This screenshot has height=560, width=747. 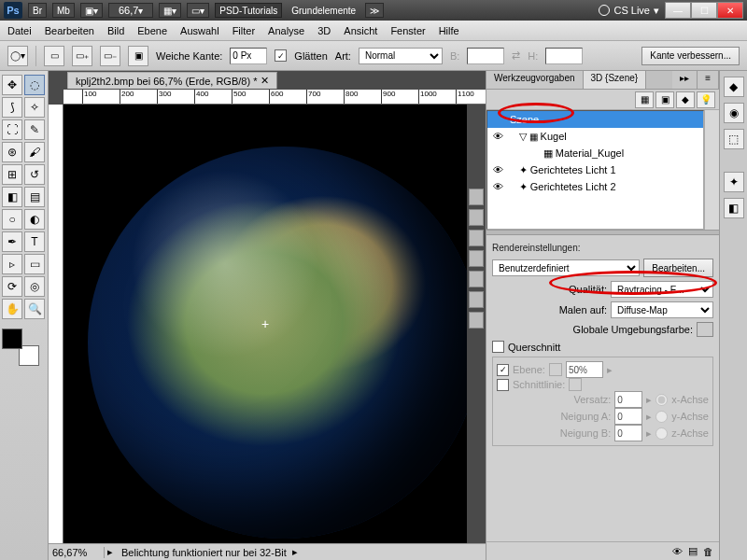 What do you see at coordinates (712, 170) in the screenshot?
I see `scene-scrollbar` at bounding box center [712, 170].